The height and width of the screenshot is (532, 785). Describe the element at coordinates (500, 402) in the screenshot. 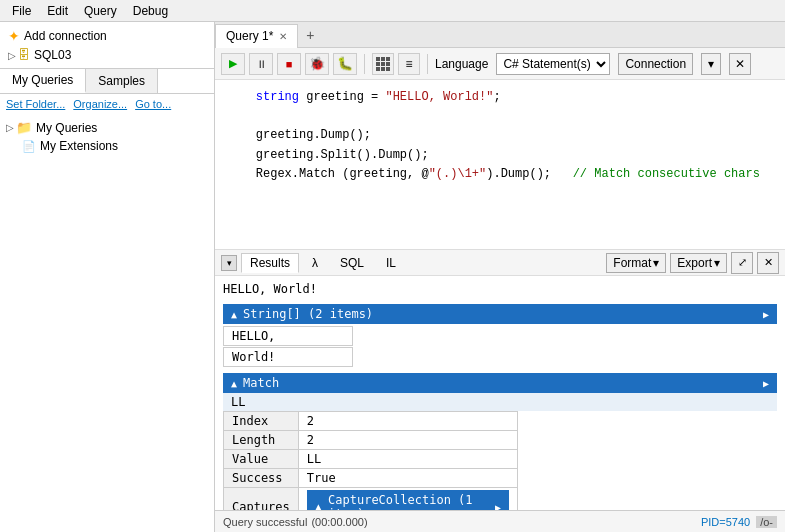

I see `match-value: LL` at that location.